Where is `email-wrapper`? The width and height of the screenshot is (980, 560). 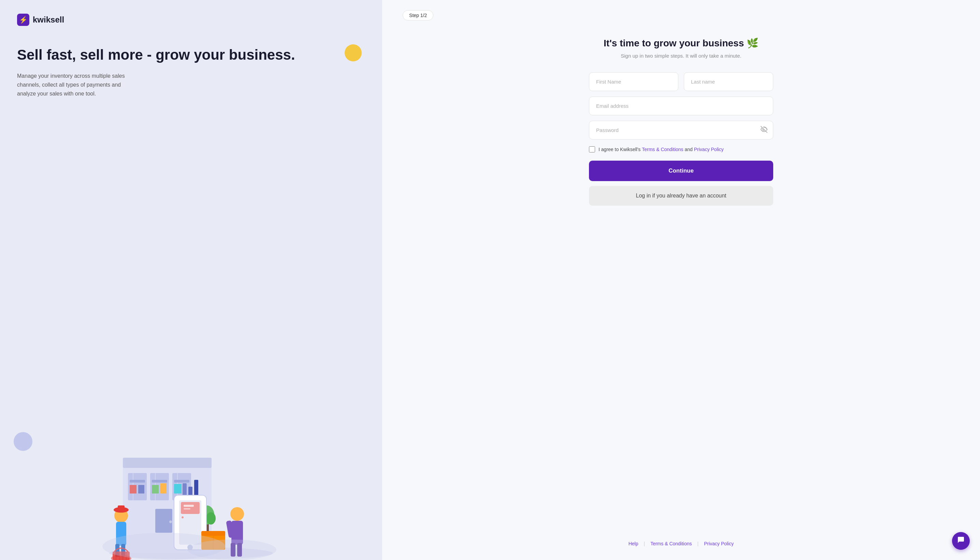 email-wrapper is located at coordinates (681, 106).